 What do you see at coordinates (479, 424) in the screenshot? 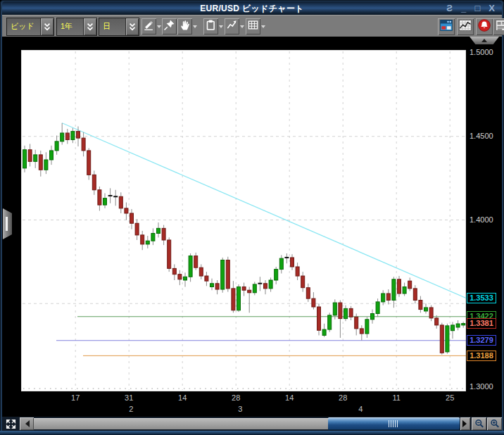
I see `zoom-out-button` at bounding box center [479, 424].